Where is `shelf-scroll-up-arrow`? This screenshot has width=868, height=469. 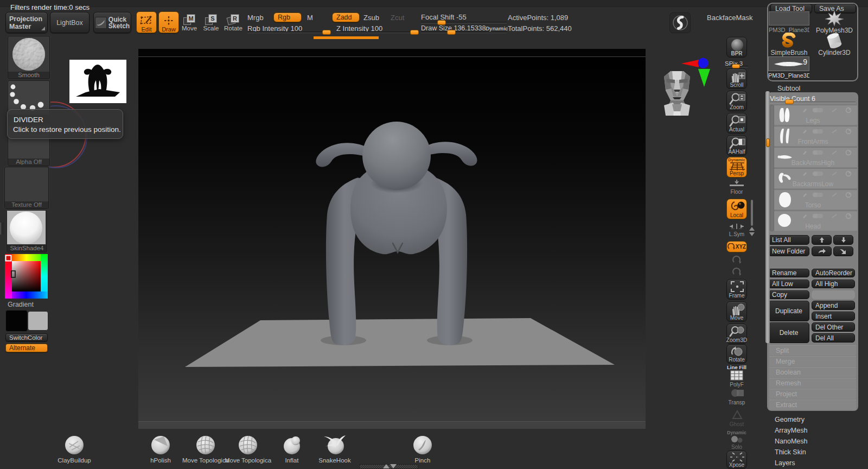
shelf-scroll-up-arrow is located at coordinates (752, 229).